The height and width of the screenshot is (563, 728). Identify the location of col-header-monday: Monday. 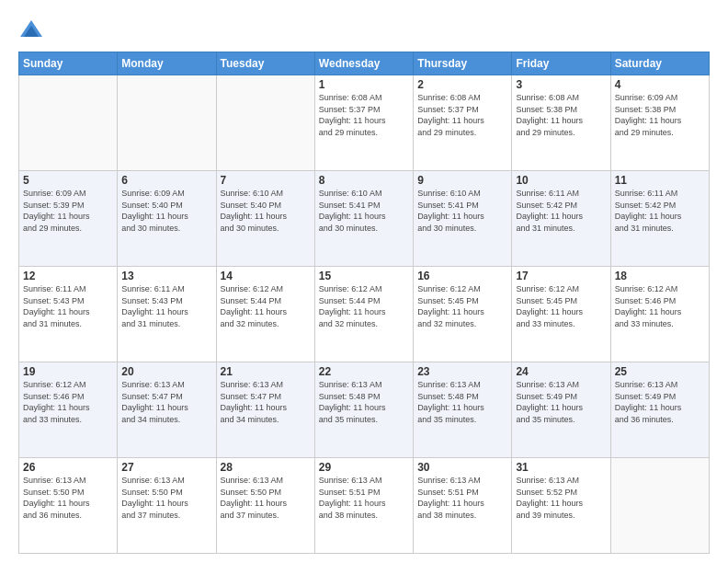
(167, 64).